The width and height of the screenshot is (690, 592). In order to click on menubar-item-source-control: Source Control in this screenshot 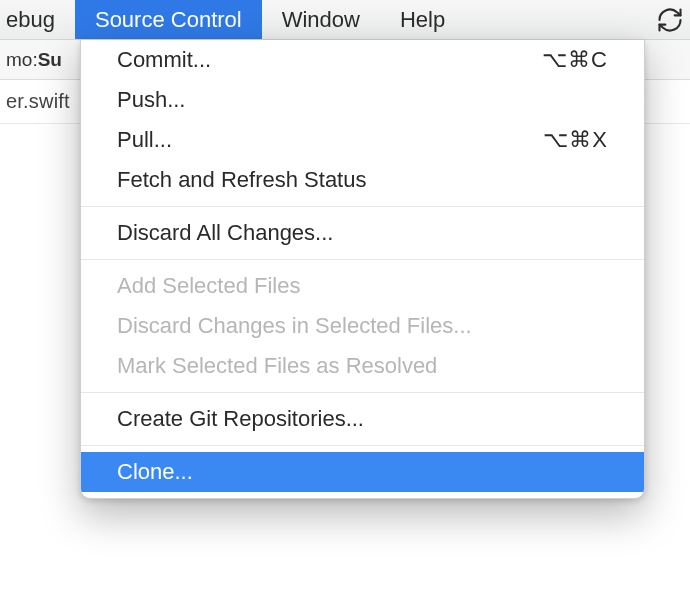, I will do `click(168, 20)`.